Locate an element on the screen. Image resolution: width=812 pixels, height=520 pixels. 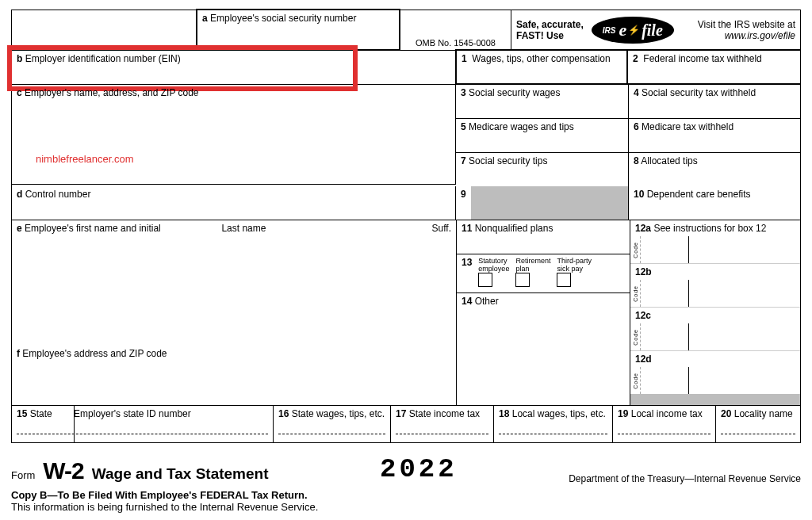
efile-logo: IRS e ⚡ file is located at coordinates (633, 30).